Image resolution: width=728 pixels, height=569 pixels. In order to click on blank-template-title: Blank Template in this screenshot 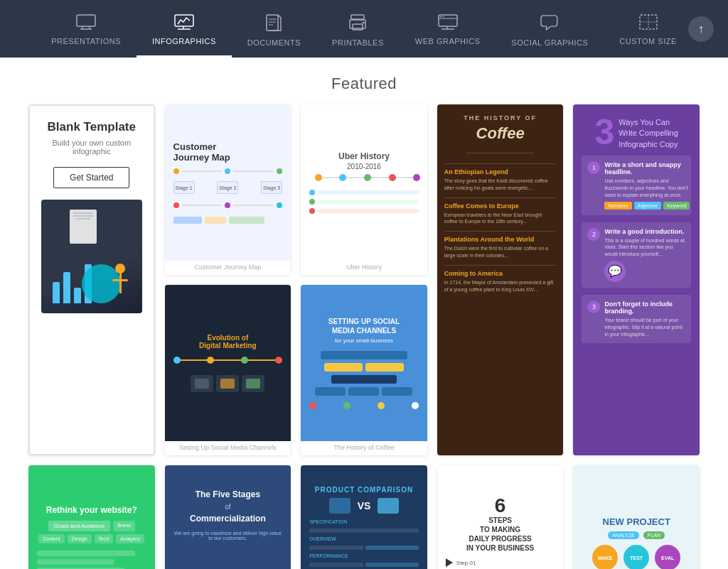, I will do `click(92, 127)`.